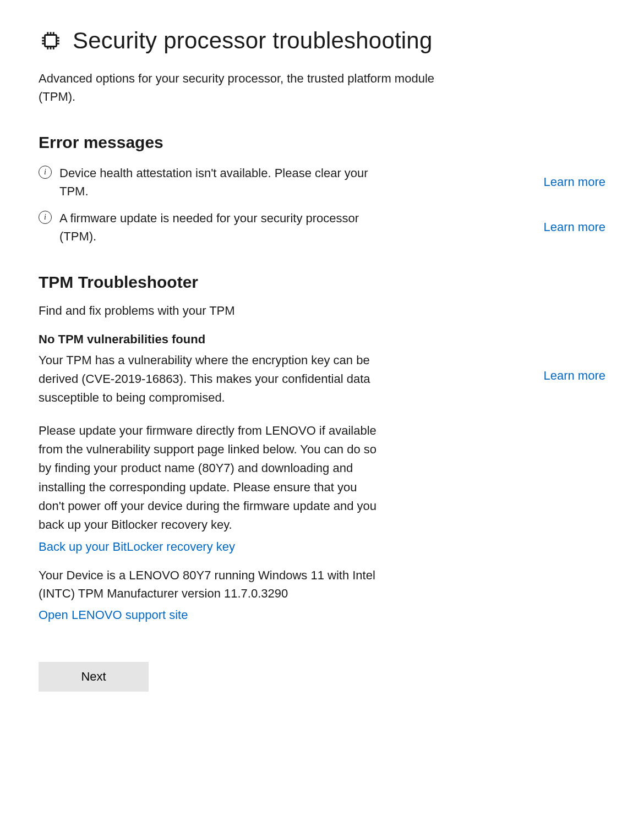 This screenshot has width=644, height=822. What do you see at coordinates (322, 182) in the screenshot?
I see `error-row: i Device health attestation isn't availa…` at bounding box center [322, 182].